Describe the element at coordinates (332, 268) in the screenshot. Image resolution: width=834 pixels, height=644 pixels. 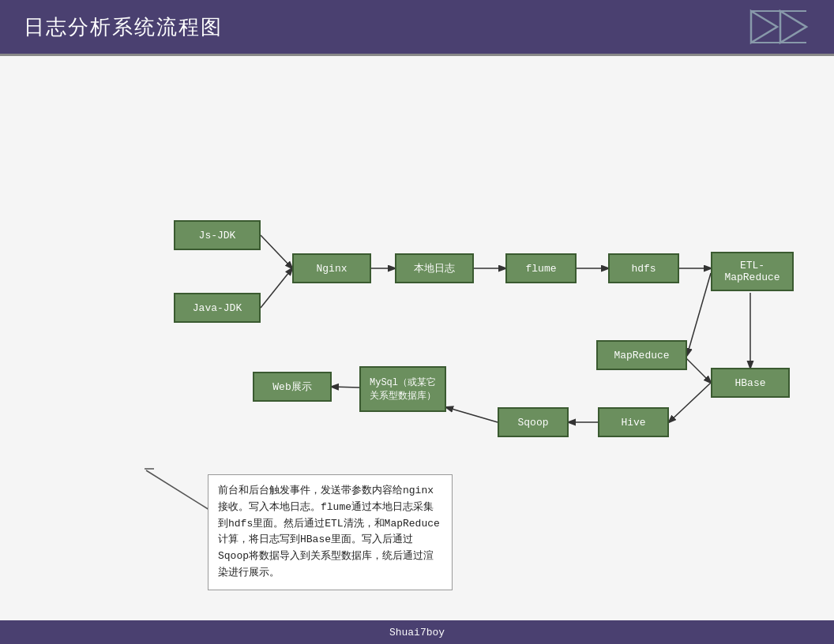
I see `node-nginx: Nginx` at that location.